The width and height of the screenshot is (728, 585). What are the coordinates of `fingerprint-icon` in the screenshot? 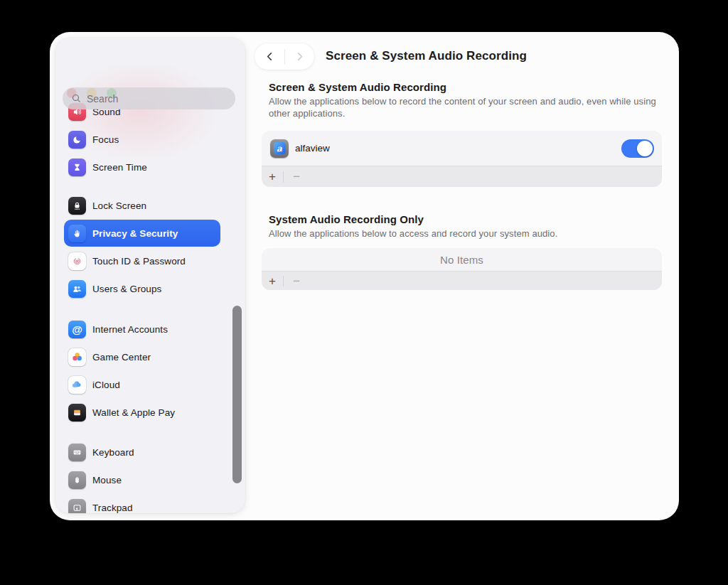 It's located at (77, 262).